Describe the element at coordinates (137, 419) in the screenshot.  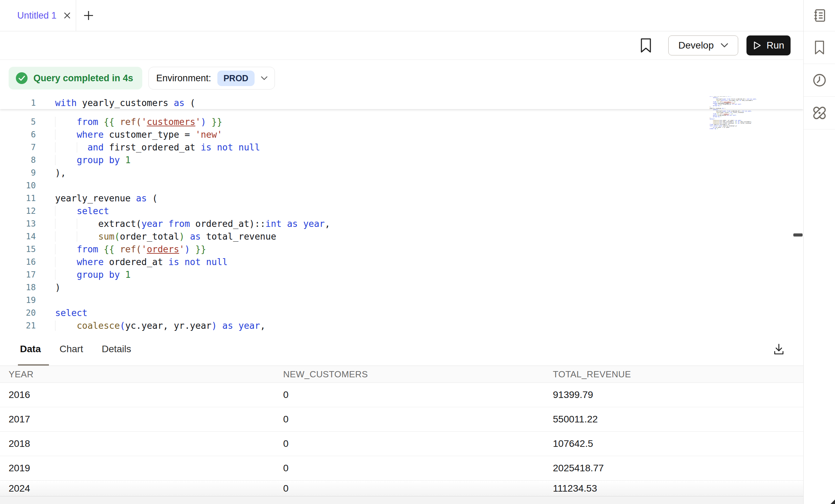
I see `table-cell: 2017` at that location.